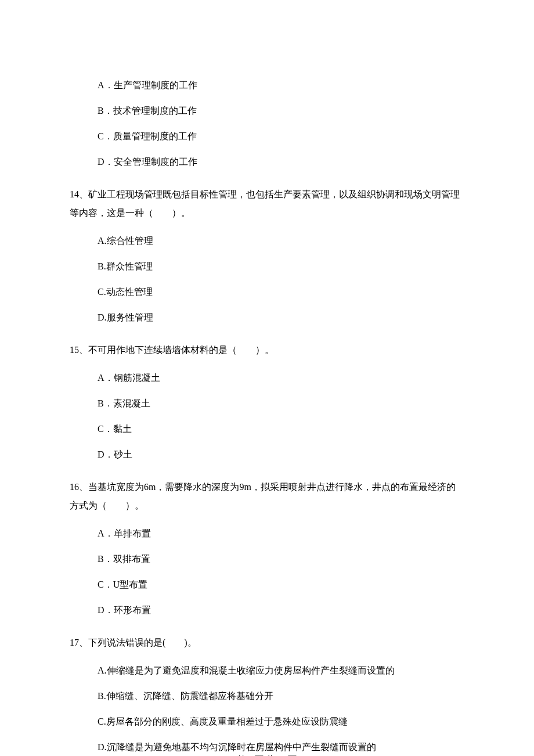 The image size is (534, 756). Describe the element at coordinates (281, 671) in the screenshot. I see `q17-option-a: A.伸缩缝是为了避免温度和混凝土收缩应力使房屋构件产生裂缝而设置的` at that location.